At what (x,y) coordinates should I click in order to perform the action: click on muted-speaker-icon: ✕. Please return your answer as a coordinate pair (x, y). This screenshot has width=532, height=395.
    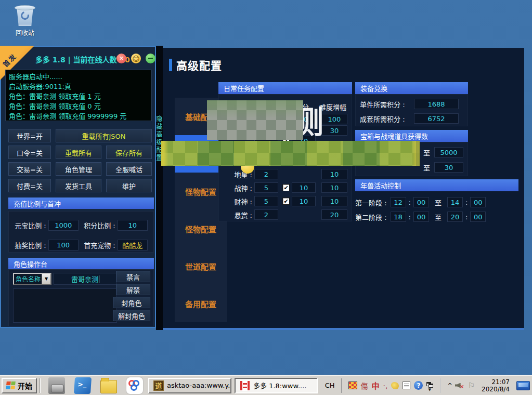
    Looking at the image, I should click on (460, 386).